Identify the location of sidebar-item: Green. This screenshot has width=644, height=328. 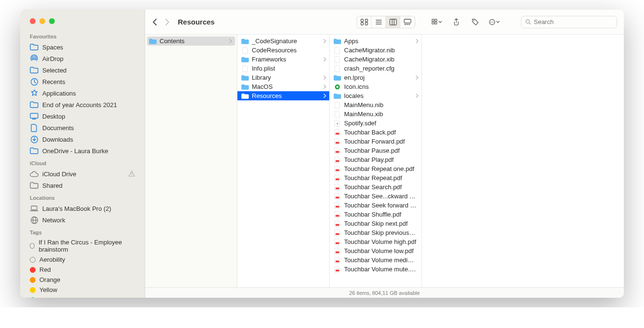
(83, 296).